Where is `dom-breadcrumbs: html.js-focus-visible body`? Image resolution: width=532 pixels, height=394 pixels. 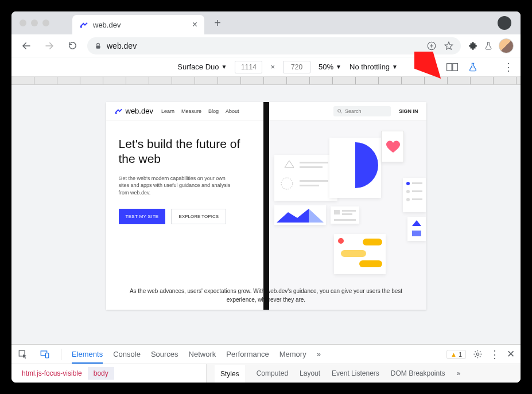
dom-breadcrumbs: html.js-focus-visible body is located at coordinates (63, 373).